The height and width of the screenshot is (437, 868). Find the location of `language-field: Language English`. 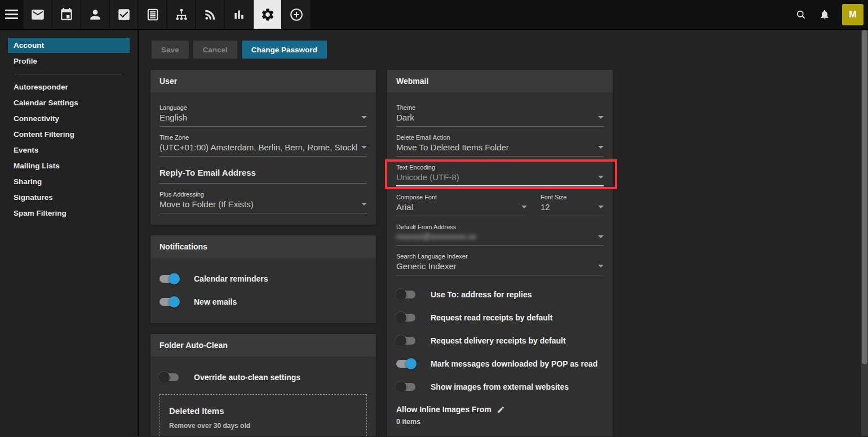

language-field: Language English is located at coordinates (263, 115).